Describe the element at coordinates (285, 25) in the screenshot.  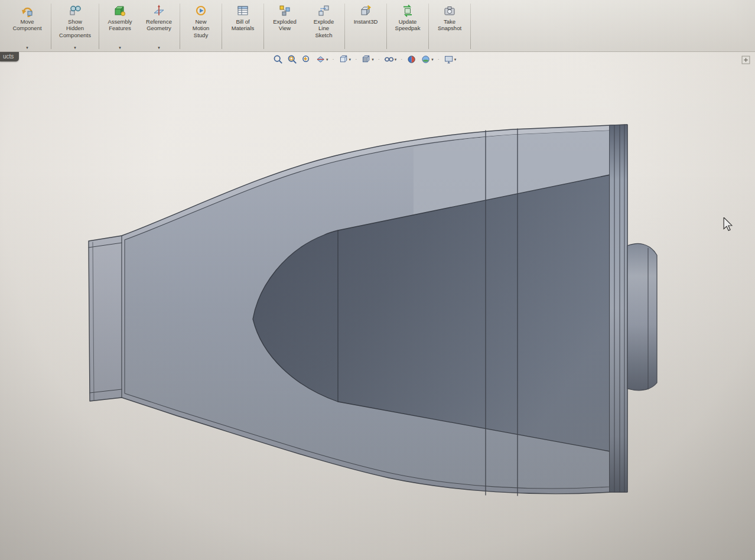
I see `toolbar-button-label: Exploded View` at that location.